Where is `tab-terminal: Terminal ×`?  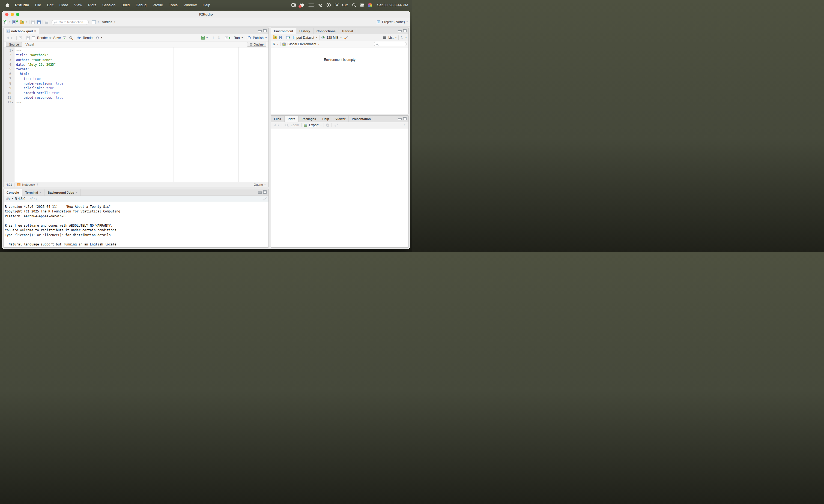
tab-terminal: Terminal × is located at coordinates (33, 193).